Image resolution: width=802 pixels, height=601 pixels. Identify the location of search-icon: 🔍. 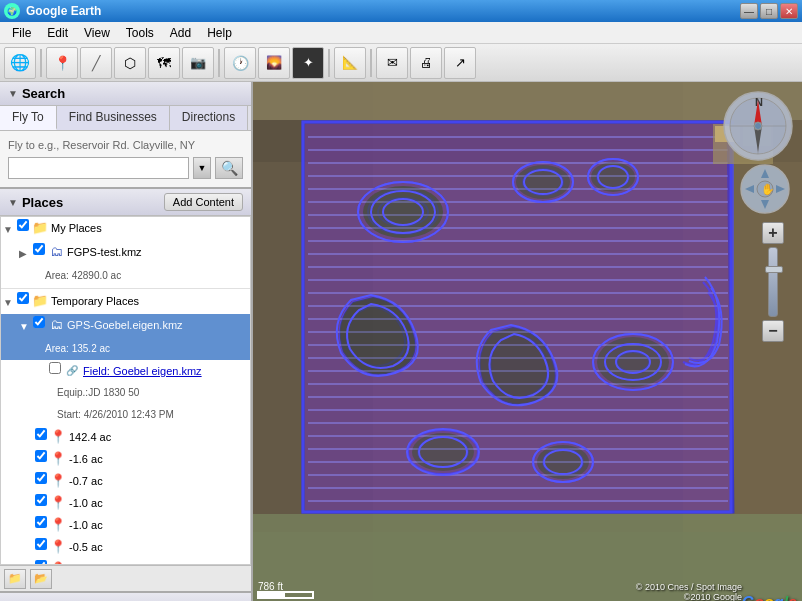
(230, 168).